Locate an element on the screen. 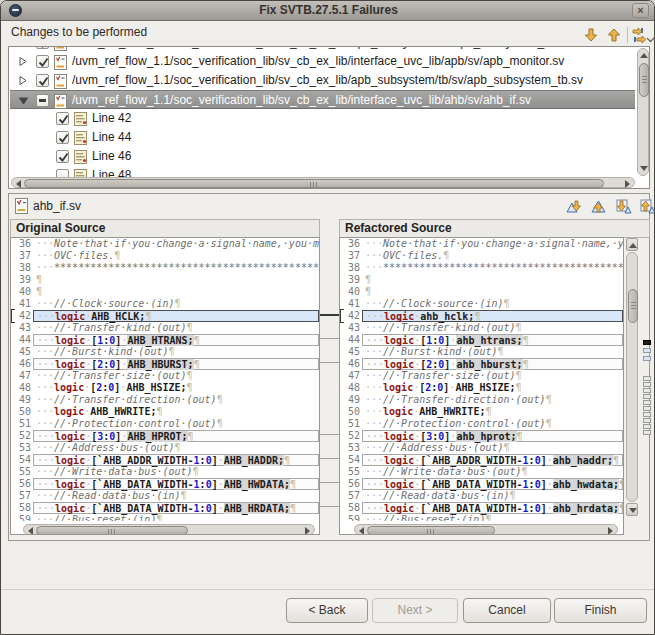 The image size is (655, 635). line-number: 57 is located at coordinates (351, 496).